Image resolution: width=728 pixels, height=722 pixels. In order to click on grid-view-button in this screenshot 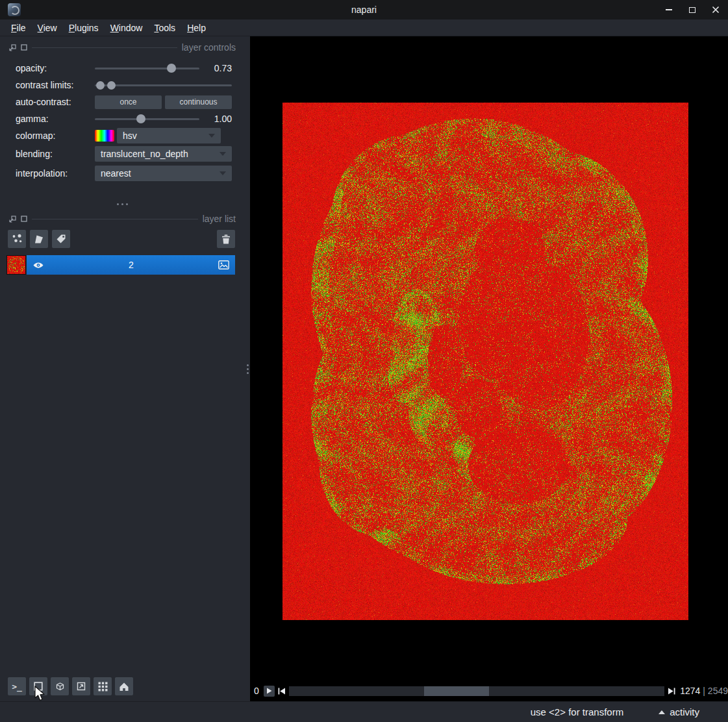, I will do `click(103, 686)`.